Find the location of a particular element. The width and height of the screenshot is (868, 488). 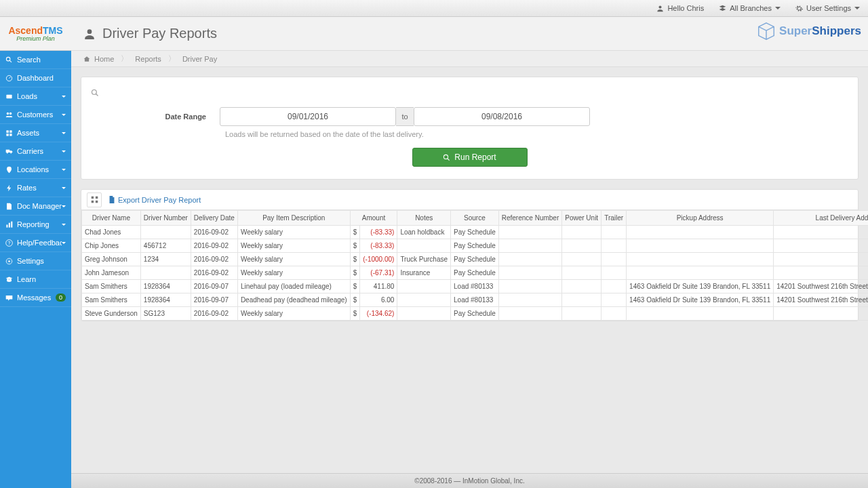

date-to-input is located at coordinates (502, 117).